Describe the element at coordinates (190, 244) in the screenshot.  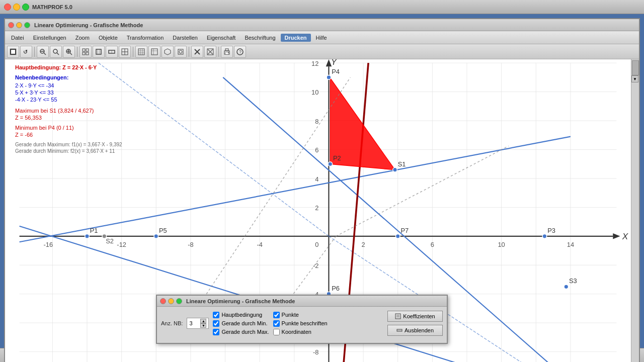
I see `svg-text: -8` at that location.